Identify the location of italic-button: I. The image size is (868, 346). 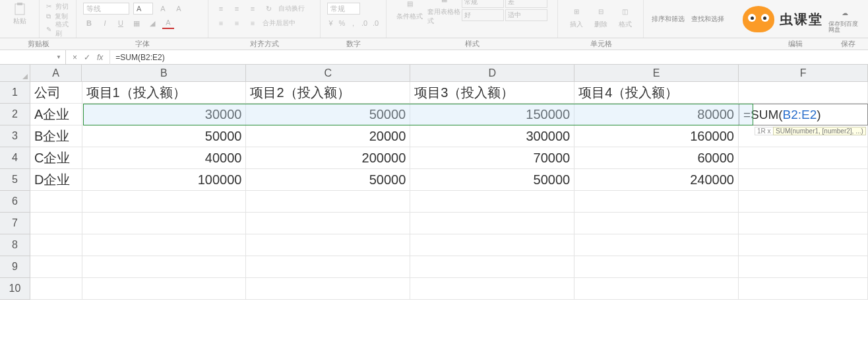
(105, 23).